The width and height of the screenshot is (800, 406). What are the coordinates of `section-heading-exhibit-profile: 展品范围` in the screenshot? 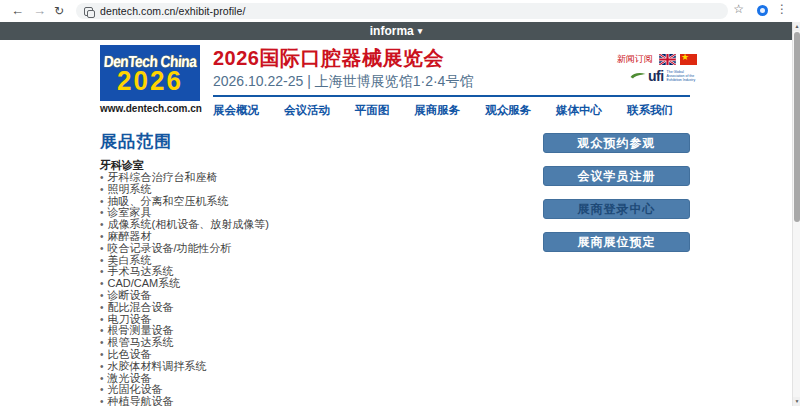 It's located at (136, 142).